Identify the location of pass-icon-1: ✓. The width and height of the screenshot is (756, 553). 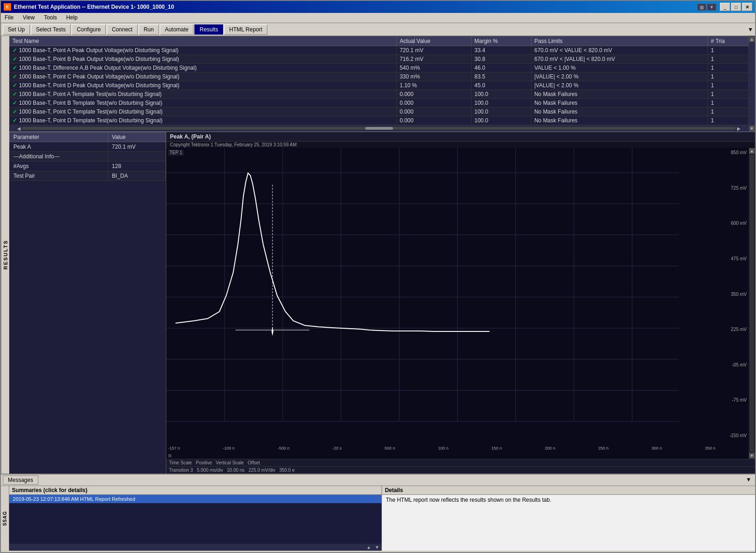
(15, 59).